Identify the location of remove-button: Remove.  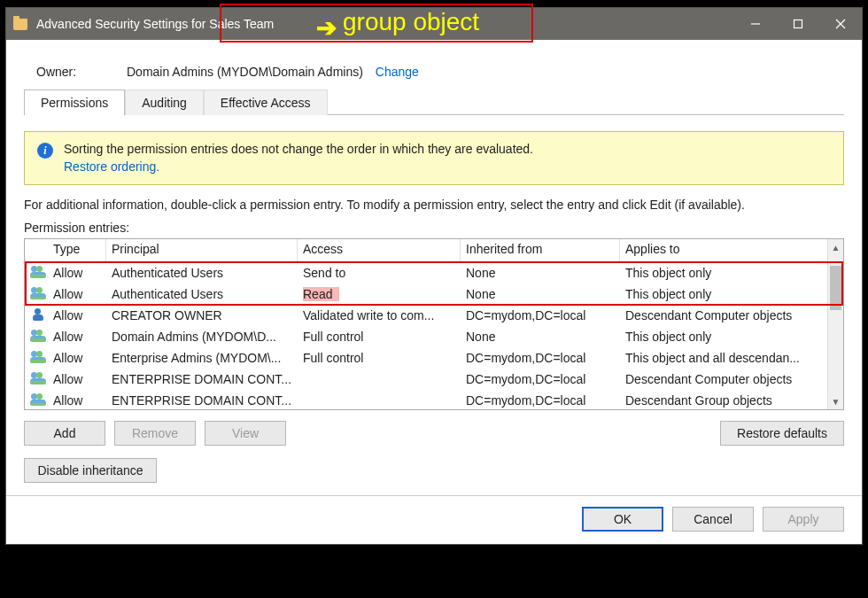
(155, 433).